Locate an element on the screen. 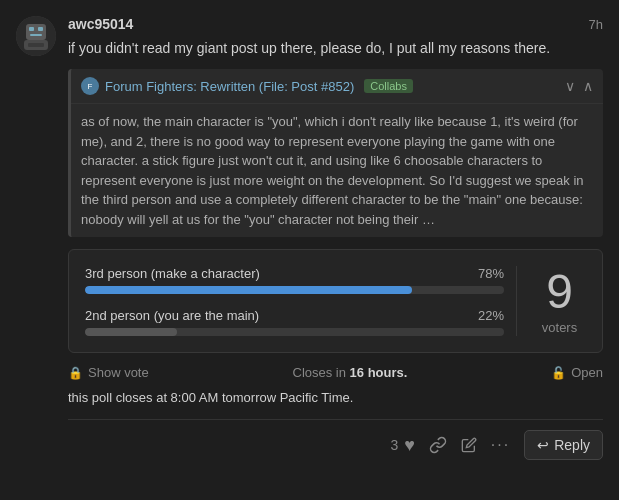 This screenshot has height=500, width=619. poll-voter-label: voters is located at coordinates (560, 328).